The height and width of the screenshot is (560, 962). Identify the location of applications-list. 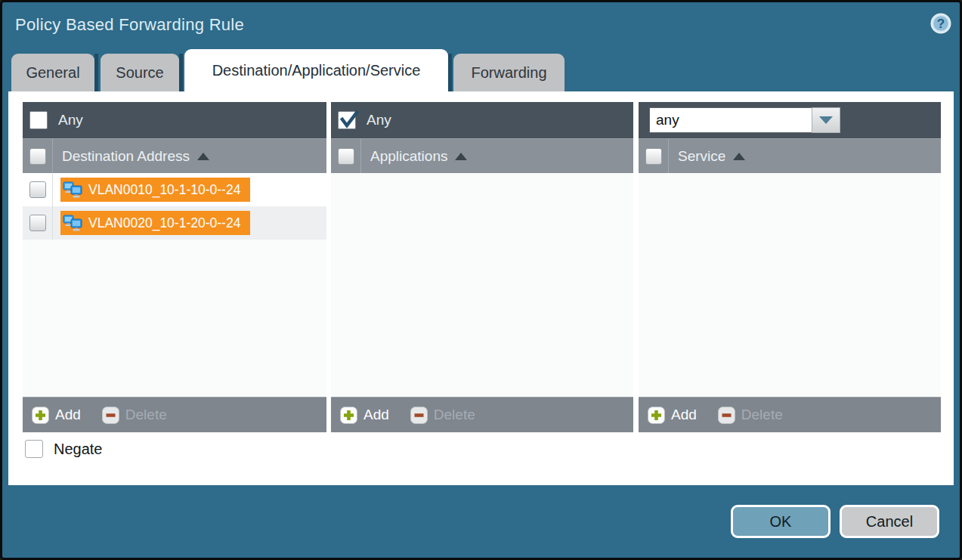
(482, 285).